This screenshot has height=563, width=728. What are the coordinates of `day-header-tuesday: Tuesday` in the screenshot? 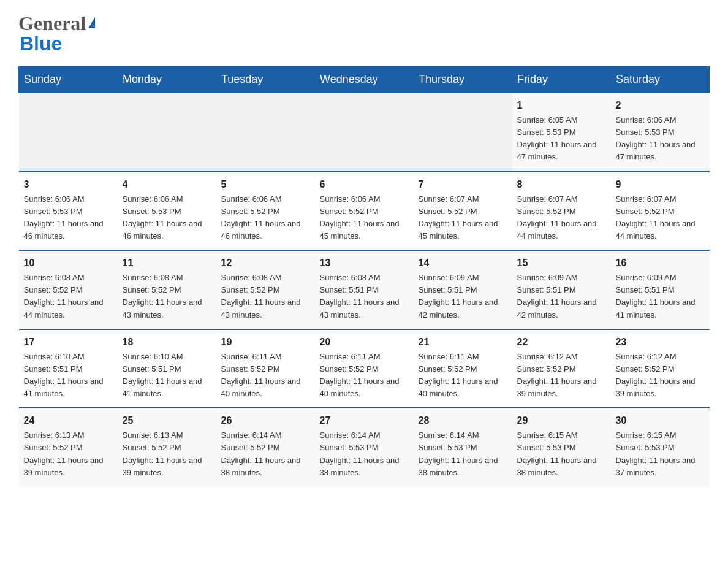 It's located at (266, 80).